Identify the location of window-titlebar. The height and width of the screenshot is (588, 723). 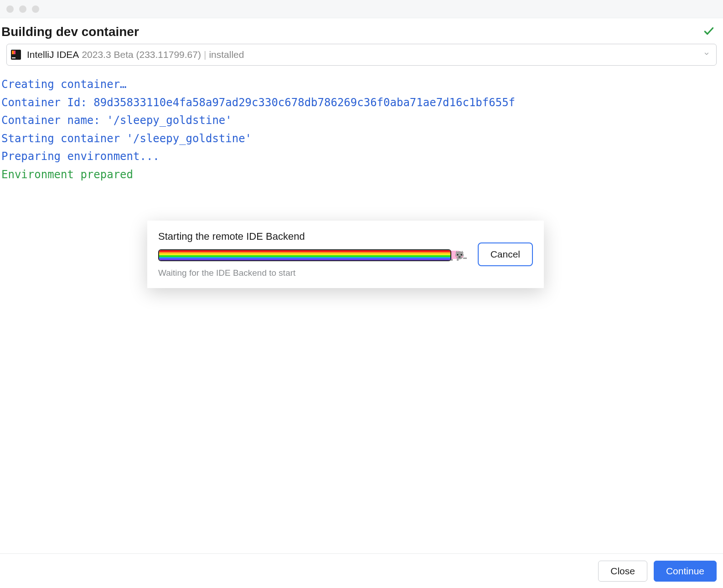
(362, 9).